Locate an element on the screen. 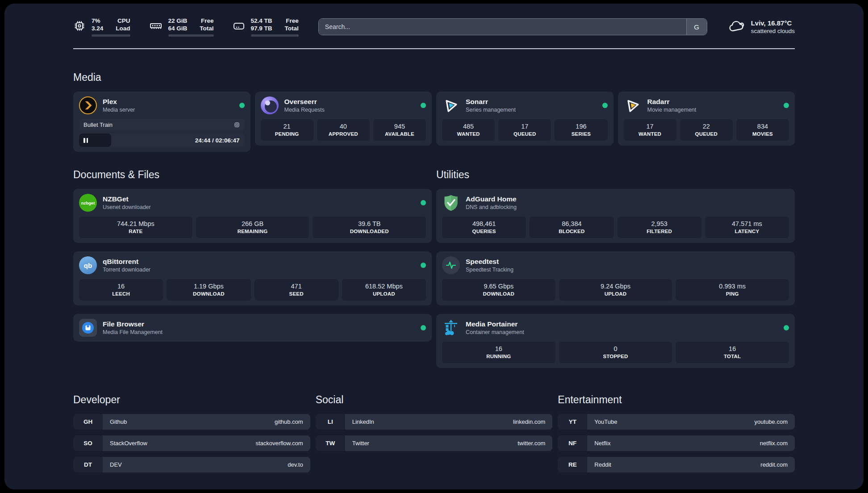 The image size is (868, 493). disk-total-value: 97.9 TB is located at coordinates (262, 29).